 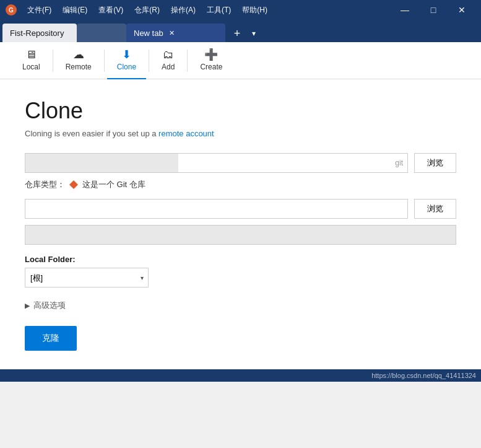 I want to click on local-path-row: C:\Users\win10\Documents\ 浏览, so click(x=240, y=209).